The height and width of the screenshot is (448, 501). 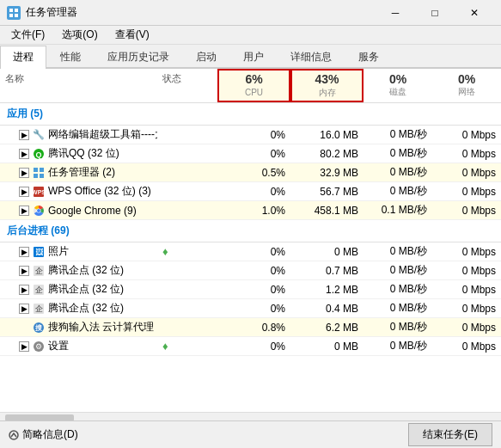 What do you see at coordinates (251, 231) in the screenshot?
I see `background-section-header: 后台进程 (69)` at bounding box center [251, 231].